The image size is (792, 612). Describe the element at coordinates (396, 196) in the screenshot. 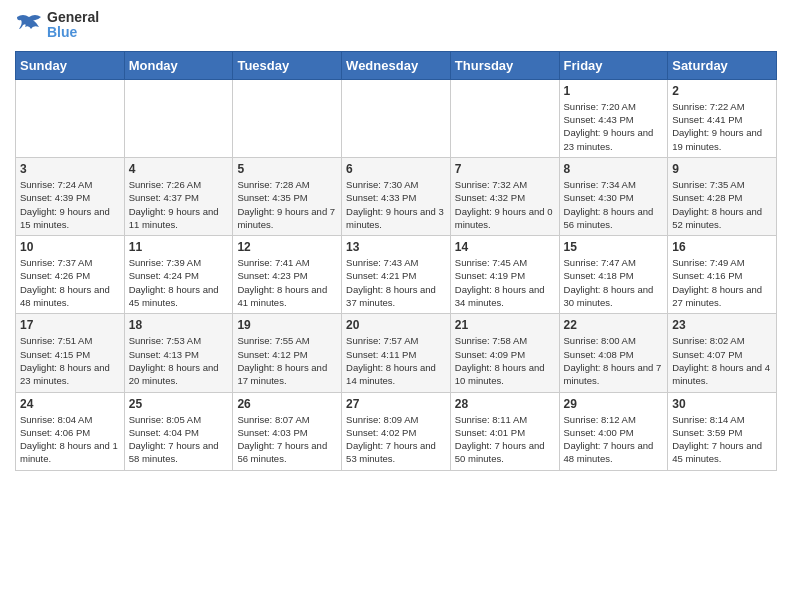

I see `calendar-week-row: 3Sunrise: 7:24 AMSunset: 4:39 PMDaylight…` at that location.